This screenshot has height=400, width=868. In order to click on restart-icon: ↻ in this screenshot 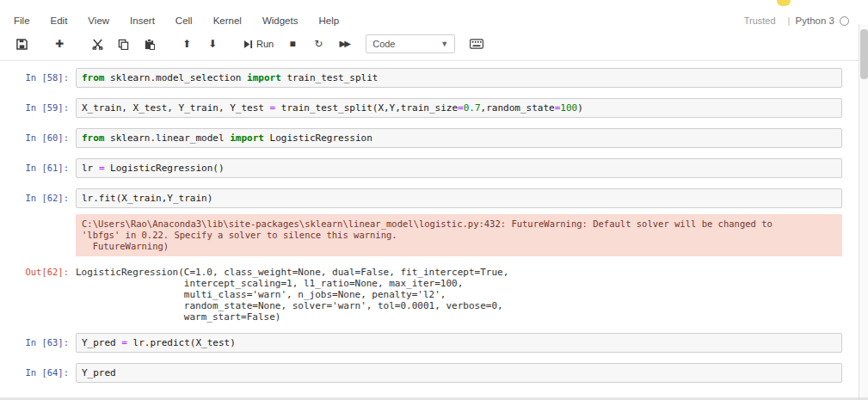, I will do `click(318, 44)`.